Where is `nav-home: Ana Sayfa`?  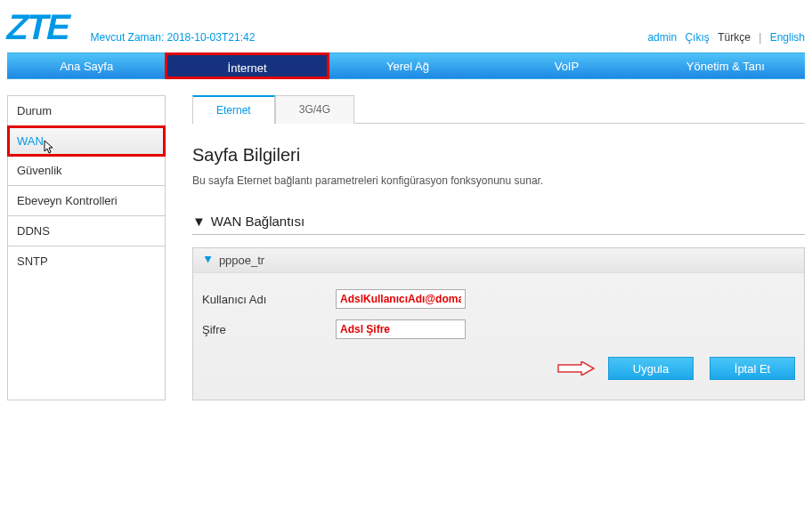
nav-home: Ana Sayfa is located at coordinates (86, 66).